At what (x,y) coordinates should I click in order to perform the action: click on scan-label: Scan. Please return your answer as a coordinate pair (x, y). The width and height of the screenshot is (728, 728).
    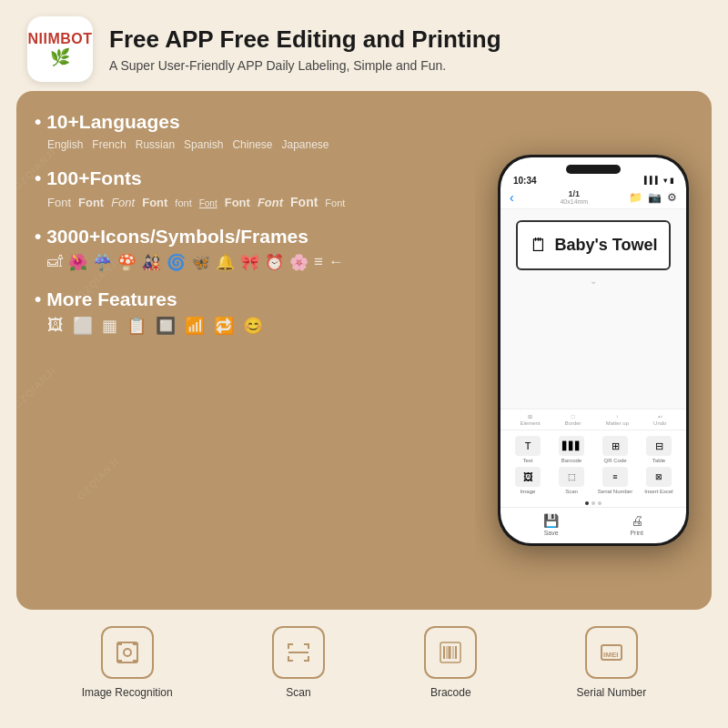
    Looking at the image, I should click on (298, 693).